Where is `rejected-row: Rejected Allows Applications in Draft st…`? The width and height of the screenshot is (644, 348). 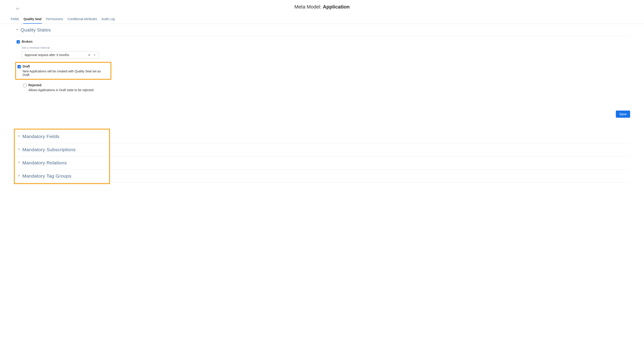 rejected-row: Rejected Allows Applications in Draft st… is located at coordinates (322, 87).